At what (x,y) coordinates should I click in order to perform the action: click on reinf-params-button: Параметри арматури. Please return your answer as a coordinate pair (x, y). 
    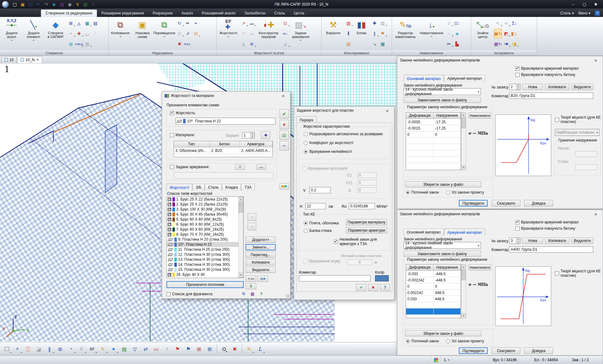
    Looking at the image, I should click on (367, 230).